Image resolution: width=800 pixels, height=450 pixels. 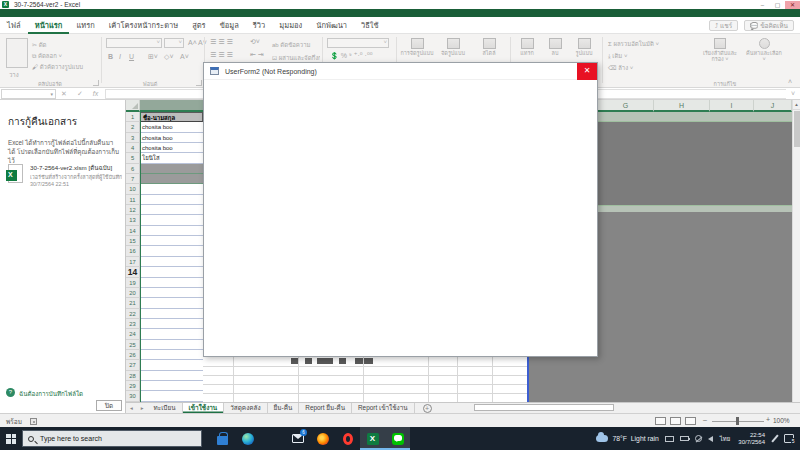 I want to click on network-icon, so click(x=698, y=438).